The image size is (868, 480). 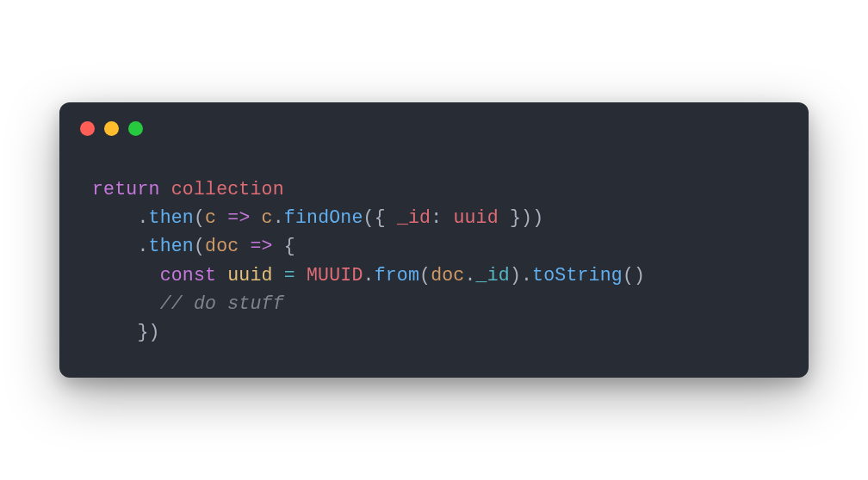 I want to click on object-key-id: _id, so click(x=413, y=218).